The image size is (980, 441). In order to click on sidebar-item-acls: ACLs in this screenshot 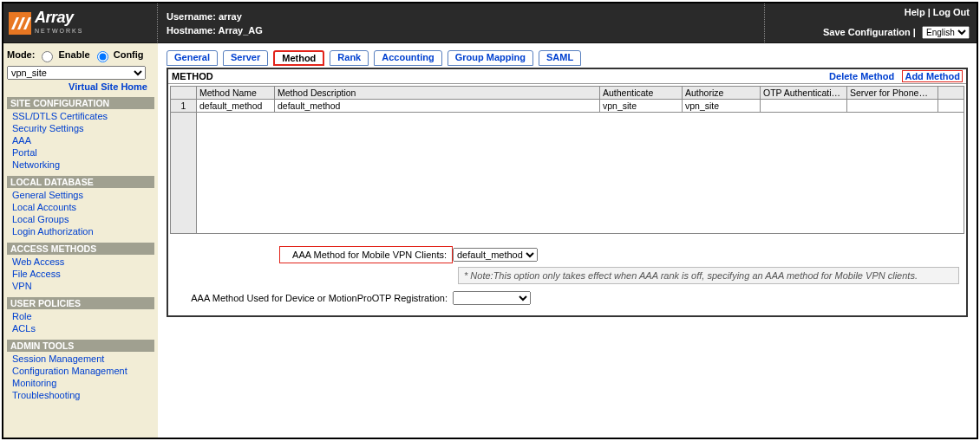, I will do `click(83, 328)`.